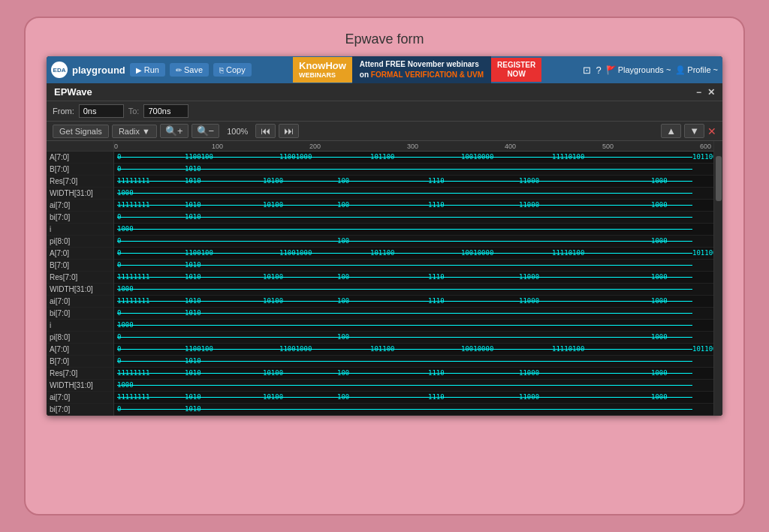 This screenshot has height=532, width=769. What do you see at coordinates (315, 146) in the screenshot?
I see `ruler-label: 200` at bounding box center [315, 146].